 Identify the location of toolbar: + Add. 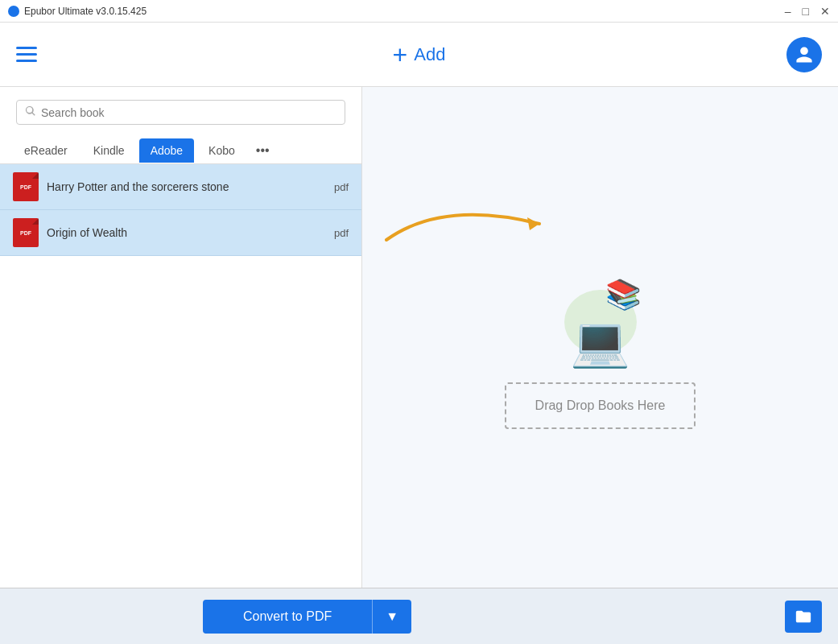
(419, 55).